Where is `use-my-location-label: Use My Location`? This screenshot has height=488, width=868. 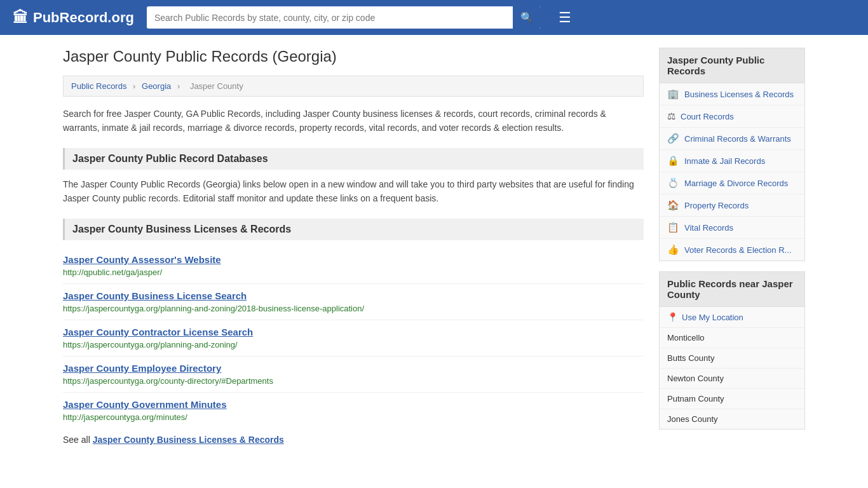 use-my-location-label: Use My Location is located at coordinates (713, 318).